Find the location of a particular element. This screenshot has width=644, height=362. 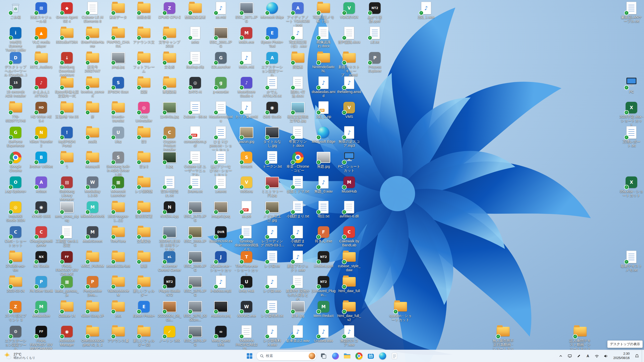

desktop-icon: ✓lovelive_convert is located at coordinates (93, 87).